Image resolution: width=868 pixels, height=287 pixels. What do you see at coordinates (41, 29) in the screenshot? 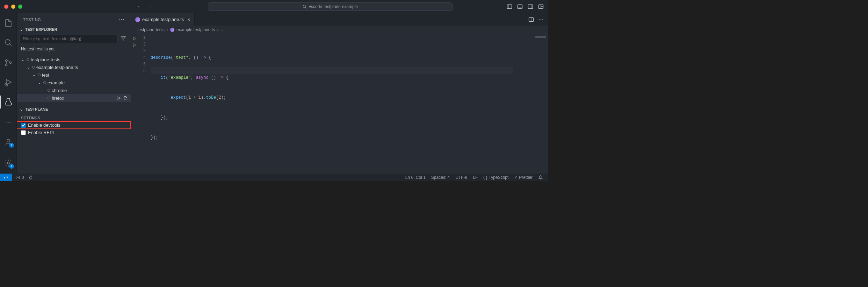
I see `test-explorer-label: TEST EXPLORER` at bounding box center [41, 29].